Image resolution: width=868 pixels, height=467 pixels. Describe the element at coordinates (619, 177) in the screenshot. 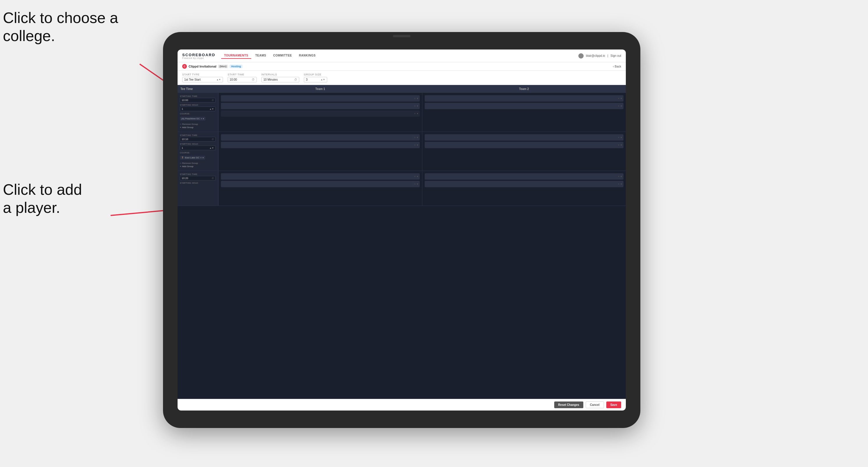

I see `close-icon-14: ×` at that location.